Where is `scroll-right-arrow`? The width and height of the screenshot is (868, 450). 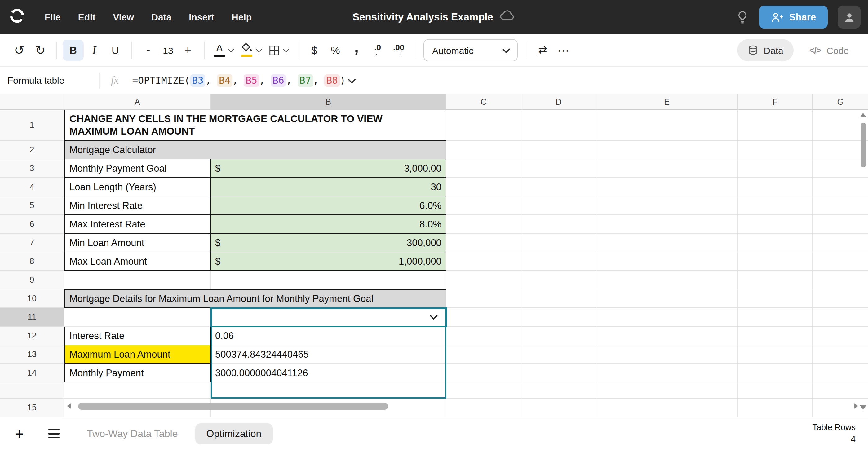
scroll-right-arrow is located at coordinates (856, 406).